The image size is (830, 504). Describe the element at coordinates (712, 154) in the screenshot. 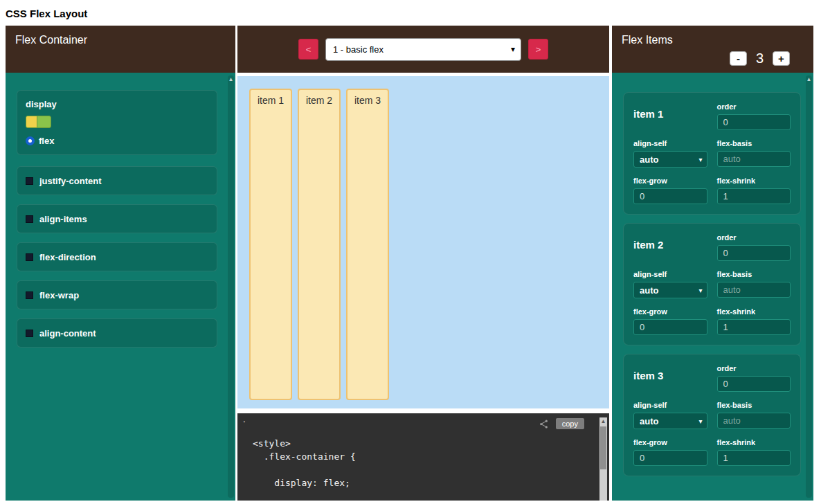

I see `item-card: item 1 order align-self auto ▾` at that location.